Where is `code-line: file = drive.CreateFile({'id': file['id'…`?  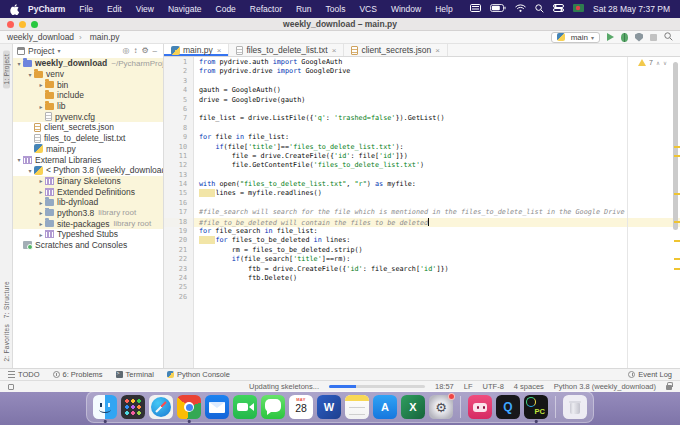 code-line: file = drive.CreateFile({'id': file['id'… is located at coordinates (440, 156).